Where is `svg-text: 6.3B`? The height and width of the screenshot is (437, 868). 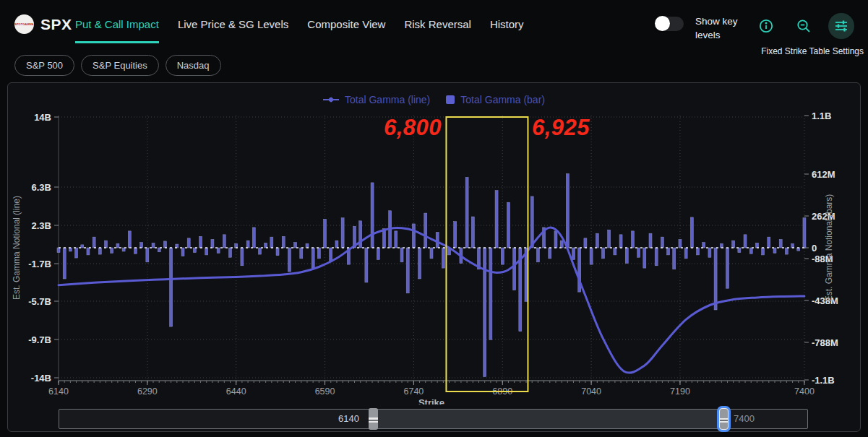
svg-text: 6.3B is located at coordinates (42, 188).